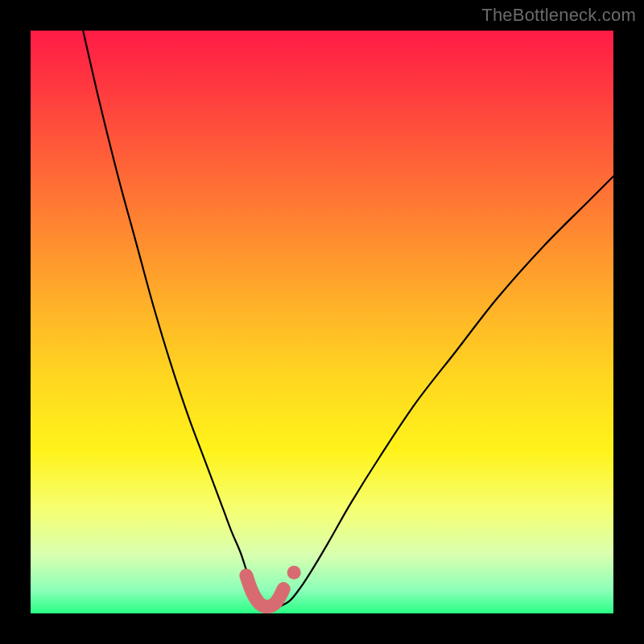  I want to click on optimal-range-marker, so click(265, 591).